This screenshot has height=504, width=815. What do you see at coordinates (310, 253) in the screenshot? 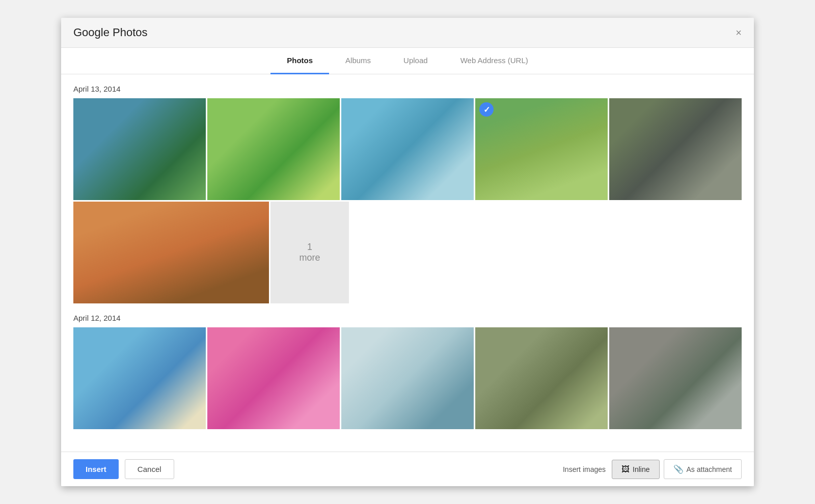
I see `more-photos-cell: 1 more` at bounding box center [310, 253].